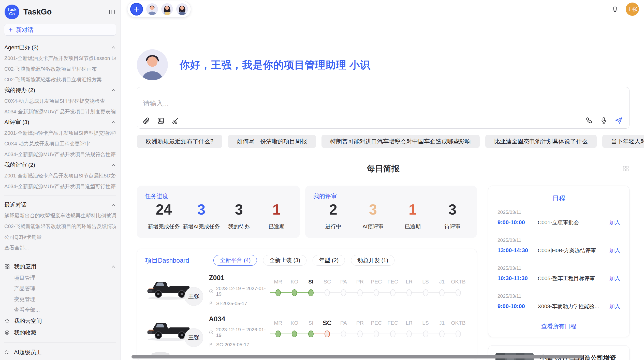 This screenshot has width=644, height=360. What do you see at coordinates (272, 141) in the screenshot?
I see `suggestion-chip: 如何写一份清晰的项目周报` at bounding box center [272, 141].